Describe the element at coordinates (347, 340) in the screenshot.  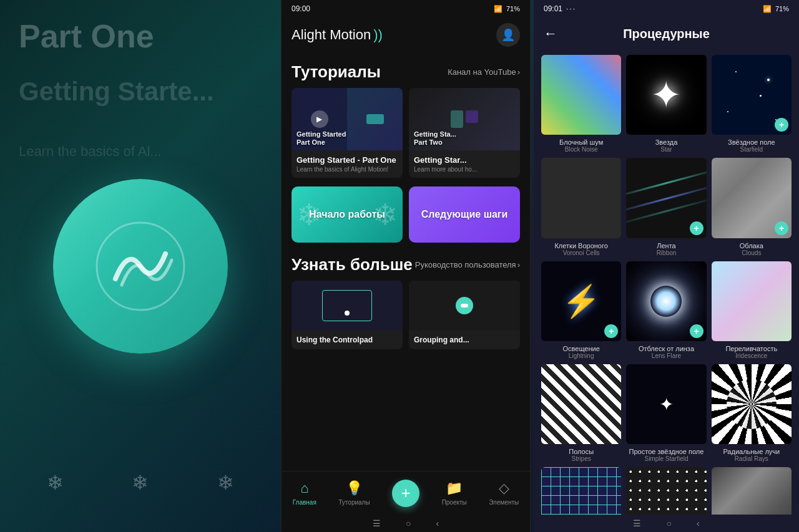
I see `learn-info-1: Using the Controlpad` at that location.